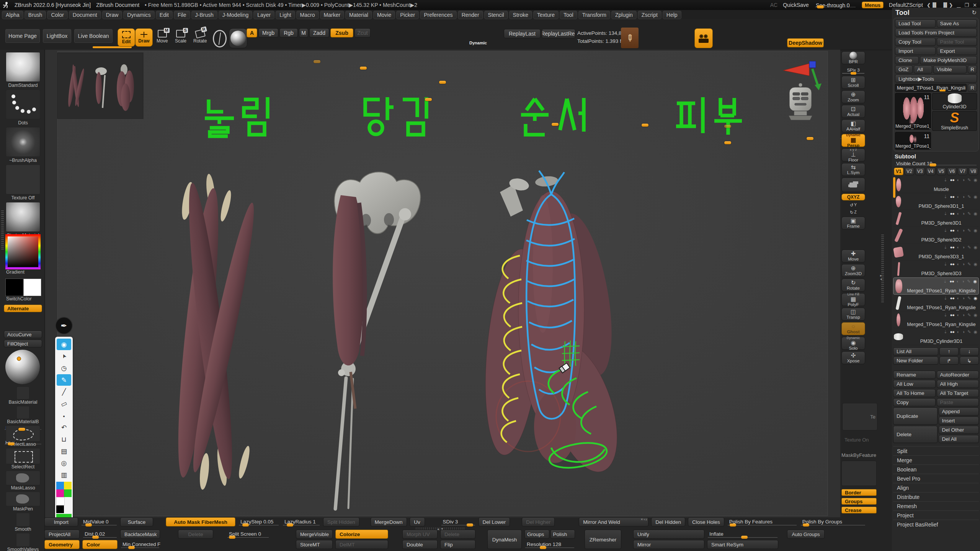  What do you see at coordinates (363, 33) in the screenshot?
I see `paint-mode-button: Zcut` at bounding box center [363, 33].